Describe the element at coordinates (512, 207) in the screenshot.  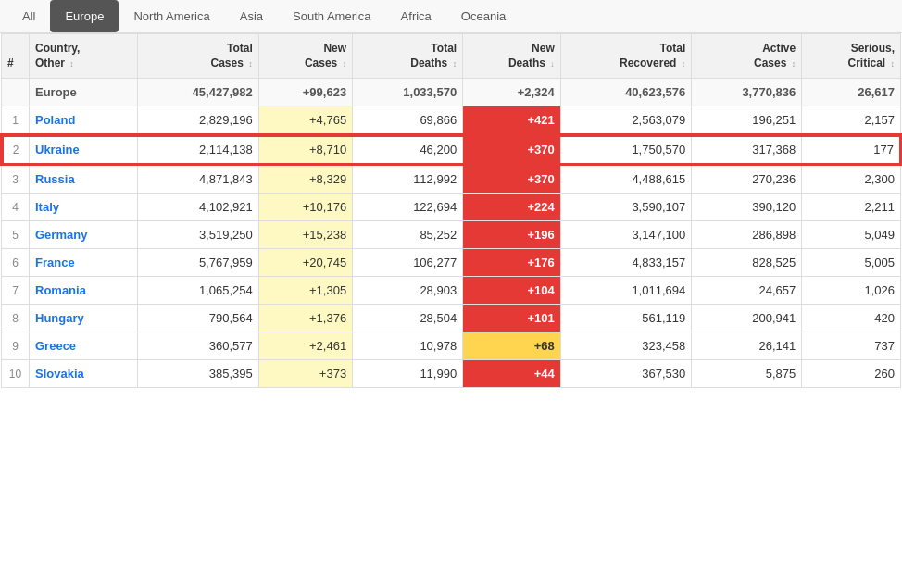
I see `row-new-deaths: +224` at that location.